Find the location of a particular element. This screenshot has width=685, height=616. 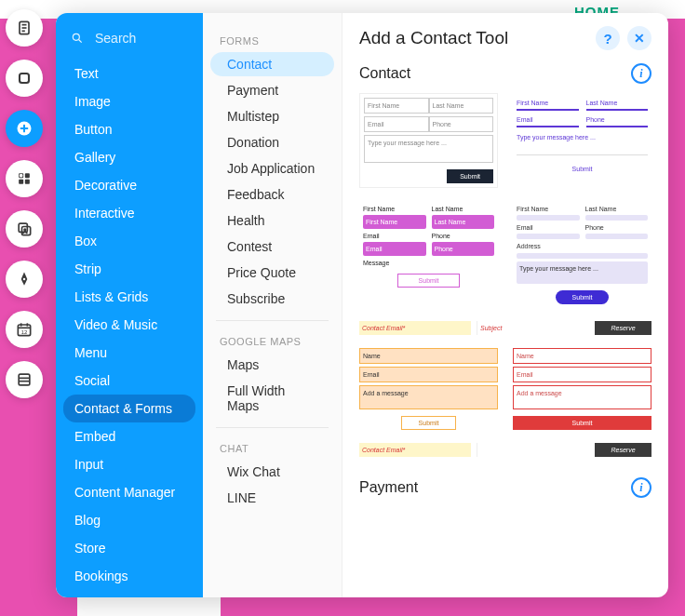

category-embed: Embed is located at coordinates (129, 436).